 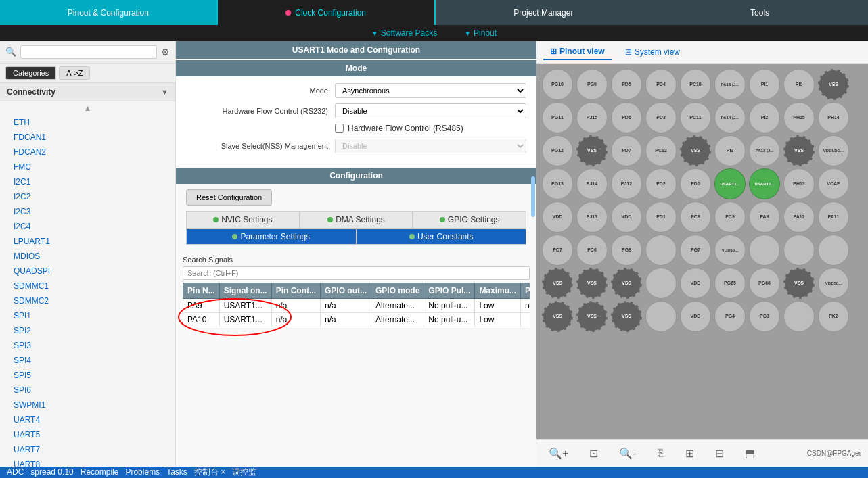 What do you see at coordinates (271, 237) in the screenshot?
I see `tab-param: Parameter Settings` at bounding box center [271, 237].